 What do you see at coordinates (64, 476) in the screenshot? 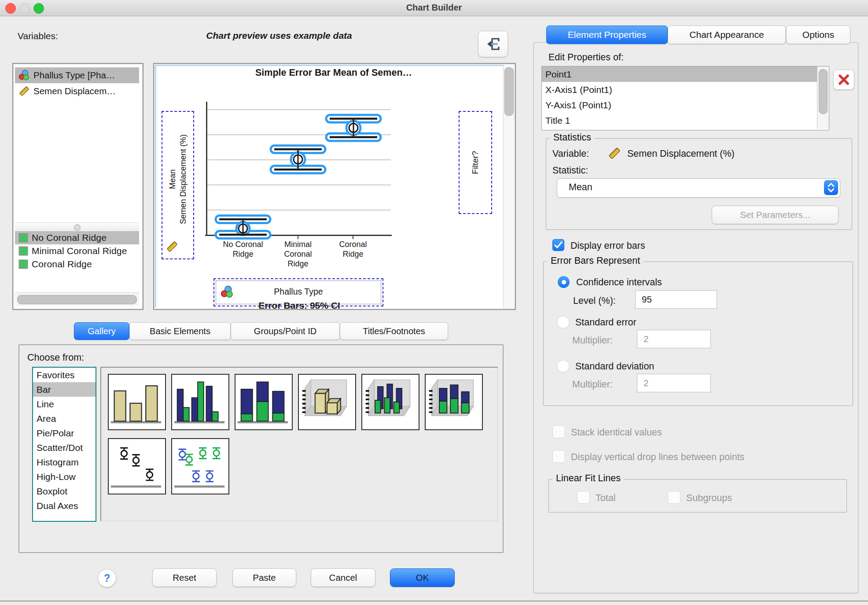
I see `chart-type-high-low: High-Low` at bounding box center [64, 476].